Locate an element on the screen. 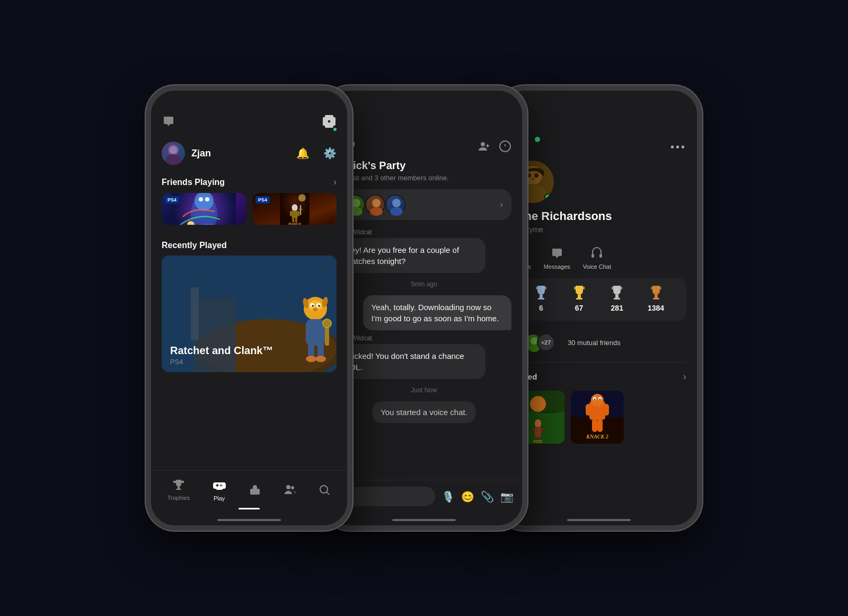 This screenshot has width=848, height=616. svg-text: HZD is located at coordinates (538, 441).